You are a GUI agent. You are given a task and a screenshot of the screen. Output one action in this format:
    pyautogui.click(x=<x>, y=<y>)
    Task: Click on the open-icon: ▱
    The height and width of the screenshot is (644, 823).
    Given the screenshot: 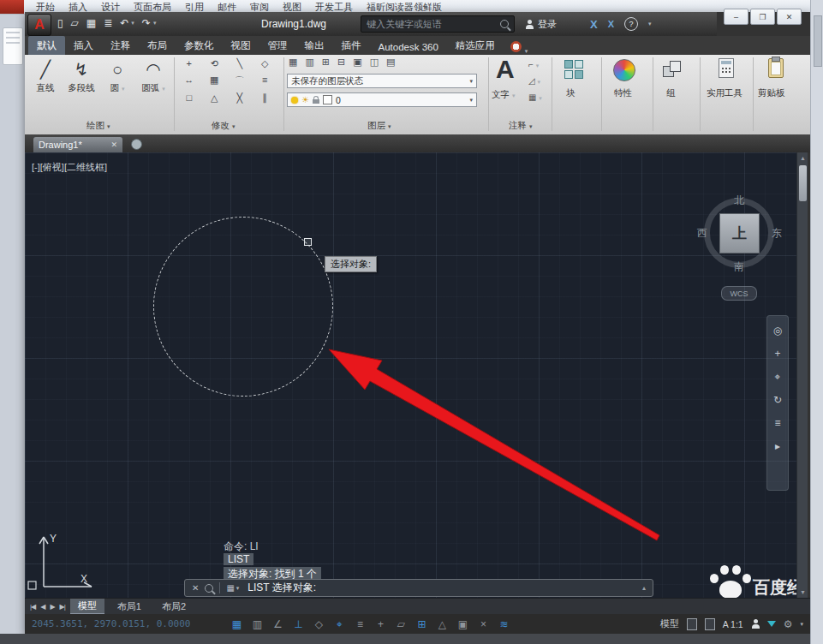 What is the action you would take?
    pyautogui.click(x=75, y=23)
    